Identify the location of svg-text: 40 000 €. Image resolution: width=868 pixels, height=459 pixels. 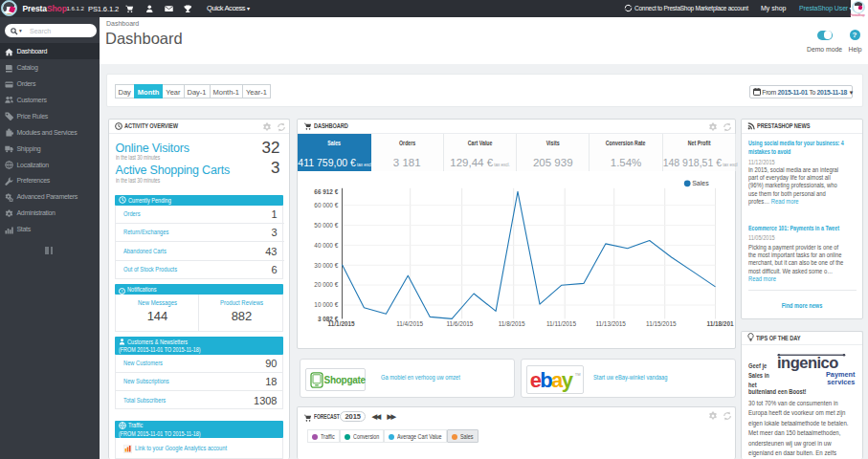
(327, 245).